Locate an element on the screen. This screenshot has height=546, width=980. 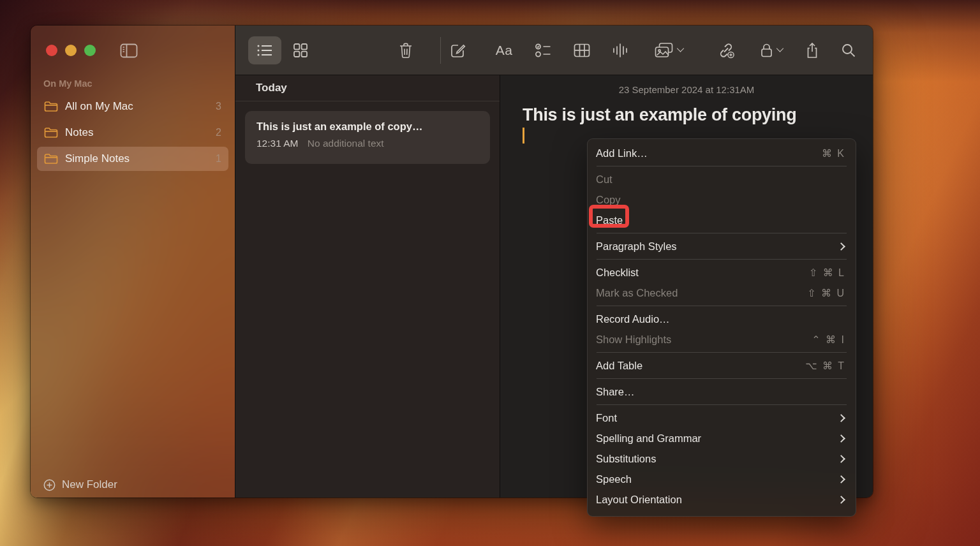
menu-item-label: Copy is located at coordinates (721, 200).